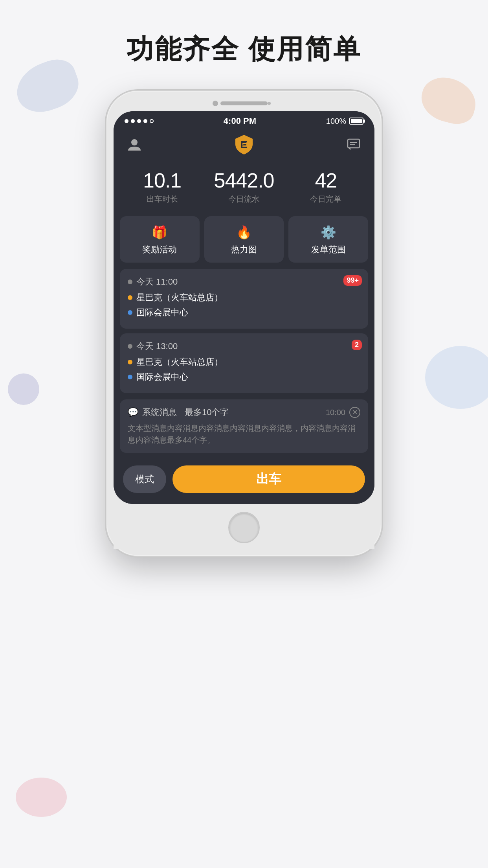 The image size is (488, 868). I want to click on order-2-badge: 2, so click(357, 345).